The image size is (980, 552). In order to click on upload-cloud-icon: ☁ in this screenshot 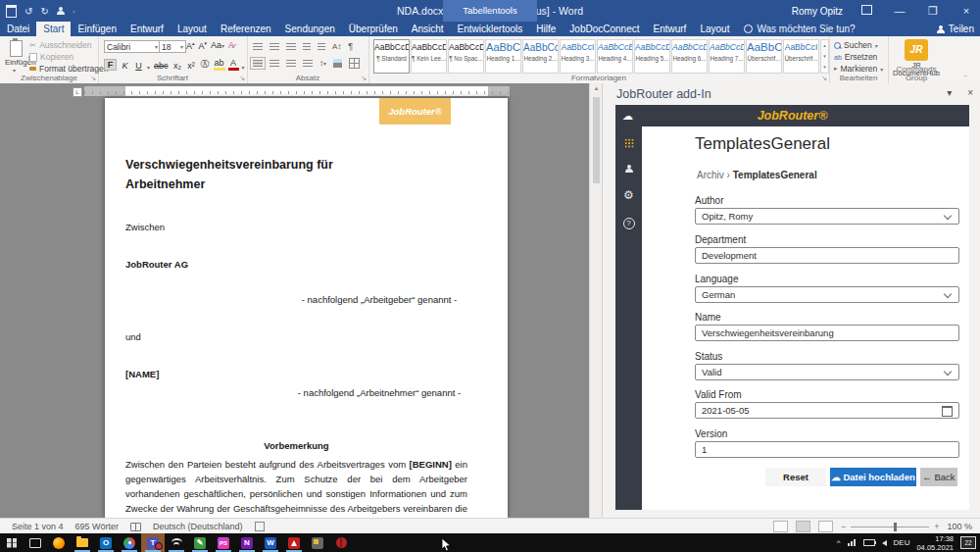, I will do `click(627, 116)`.